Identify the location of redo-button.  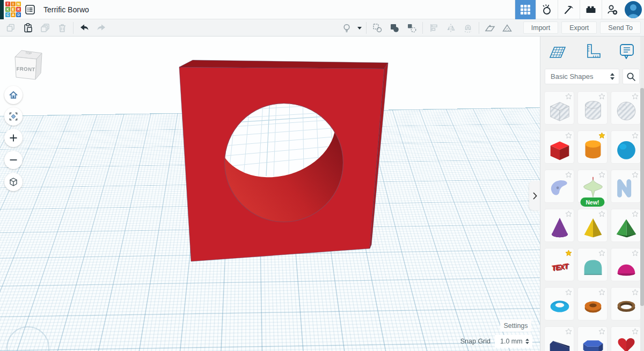
(101, 28).